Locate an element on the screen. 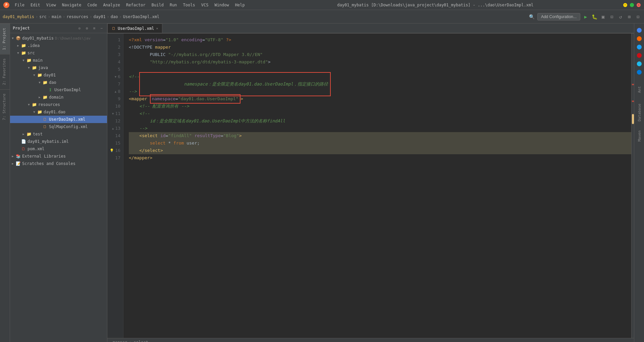  menu-file: File is located at coordinates (19, 5).